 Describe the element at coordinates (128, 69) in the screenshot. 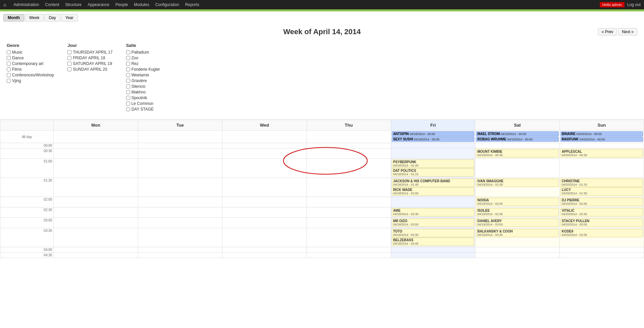

I see `filter-fonderie-checkbox` at that location.